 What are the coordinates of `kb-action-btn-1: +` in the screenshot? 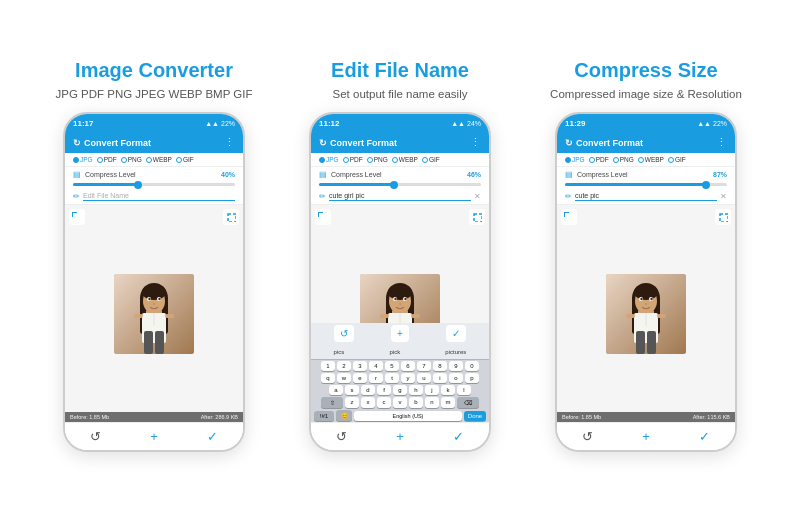 It's located at (400, 334).